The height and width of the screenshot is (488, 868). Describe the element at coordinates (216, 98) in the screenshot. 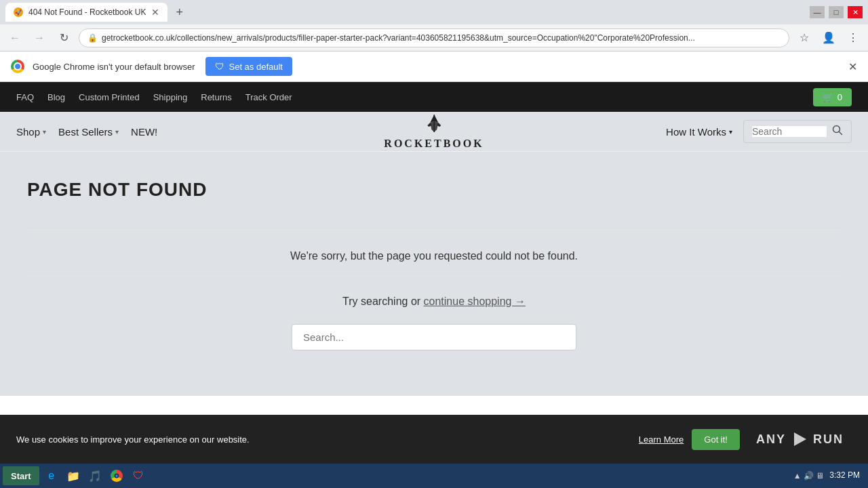

I see `nav-returns: Returns` at that location.